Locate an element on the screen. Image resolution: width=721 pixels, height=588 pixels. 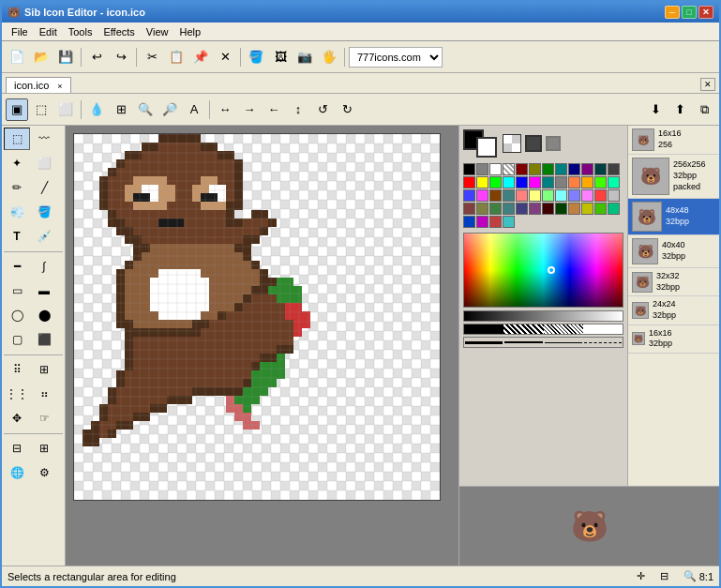
open-button: 📂 is located at coordinates (41, 57).